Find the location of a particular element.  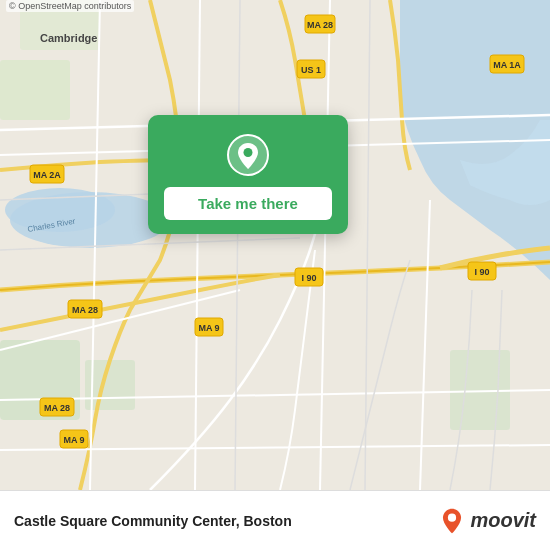

map-pin-icon is located at coordinates (248, 155).